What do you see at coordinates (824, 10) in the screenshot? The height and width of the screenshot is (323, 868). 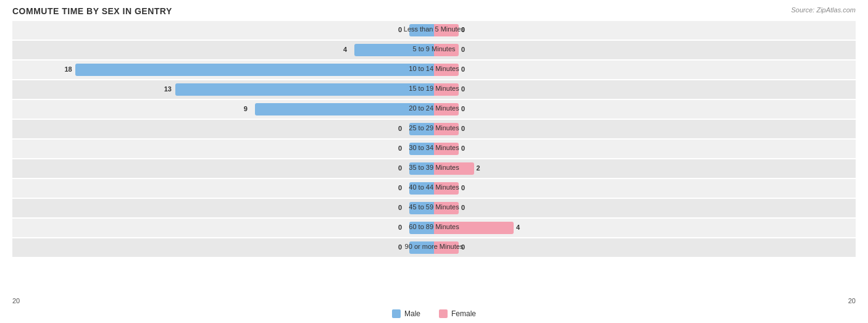 I see `source-text: Source: ZipAtlas.com` at bounding box center [824, 10].